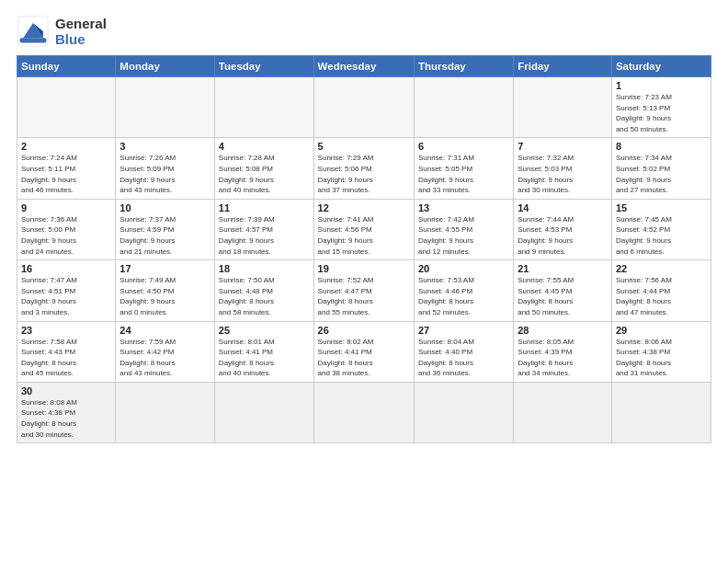 The width and height of the screenshot is (728, 563). What do you see at coordinates (364, 296) in the screenshot?
I see `day-info: Sunrise: 7:52 AM Sunset: 4:47 PM Dayligh…` at bounding box center [364, 296].